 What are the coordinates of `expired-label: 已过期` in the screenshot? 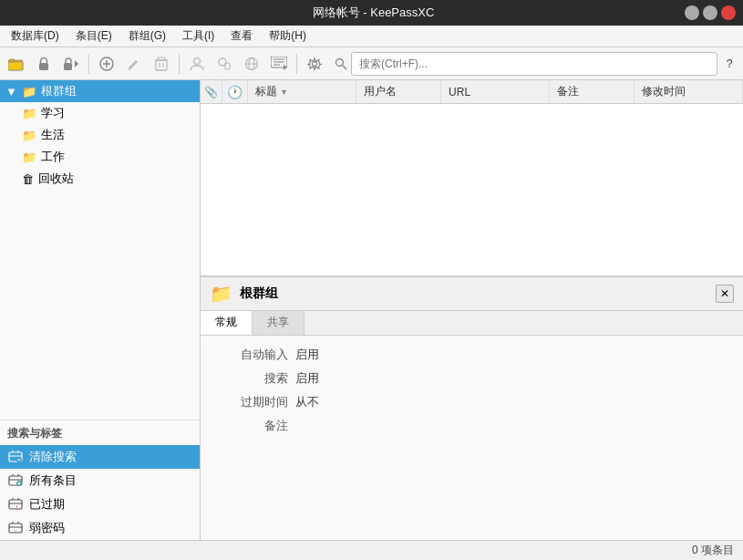 It's located at (47, 504).